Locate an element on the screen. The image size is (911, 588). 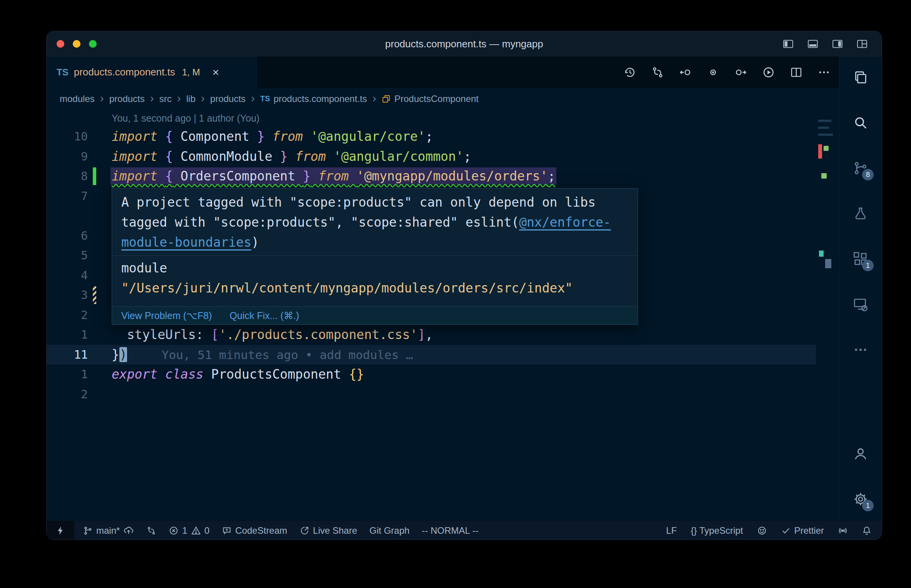
code-line: 8import { OrdersComponent } from '@mynga… is located at coordinates (431, 176).